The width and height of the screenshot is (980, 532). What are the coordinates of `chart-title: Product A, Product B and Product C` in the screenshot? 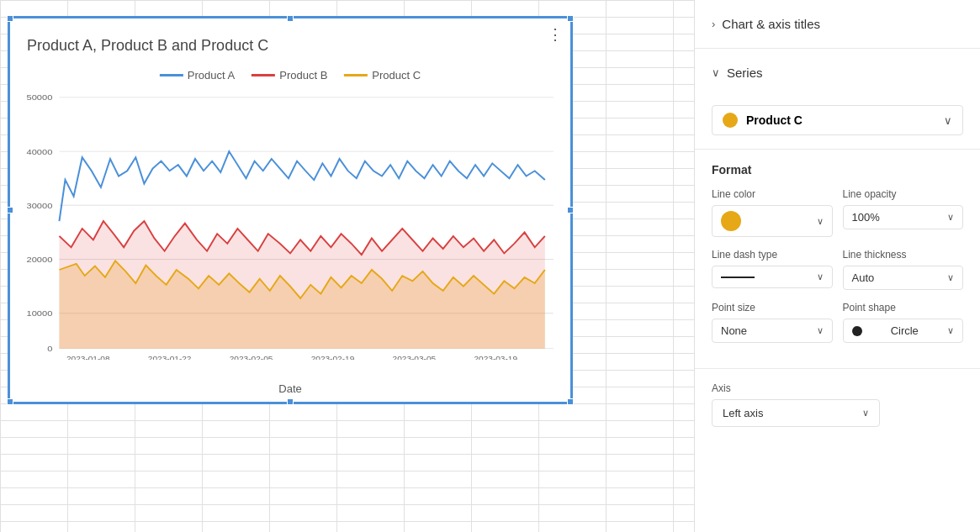 It's located at (148, 45).